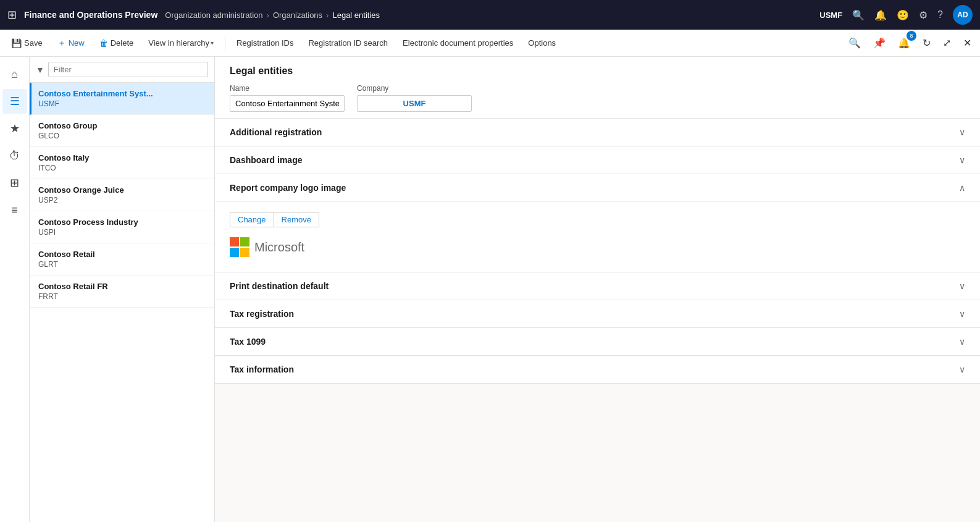  I want to click on breadcrumb-org-admin: Organization administration, so click(214, 15).